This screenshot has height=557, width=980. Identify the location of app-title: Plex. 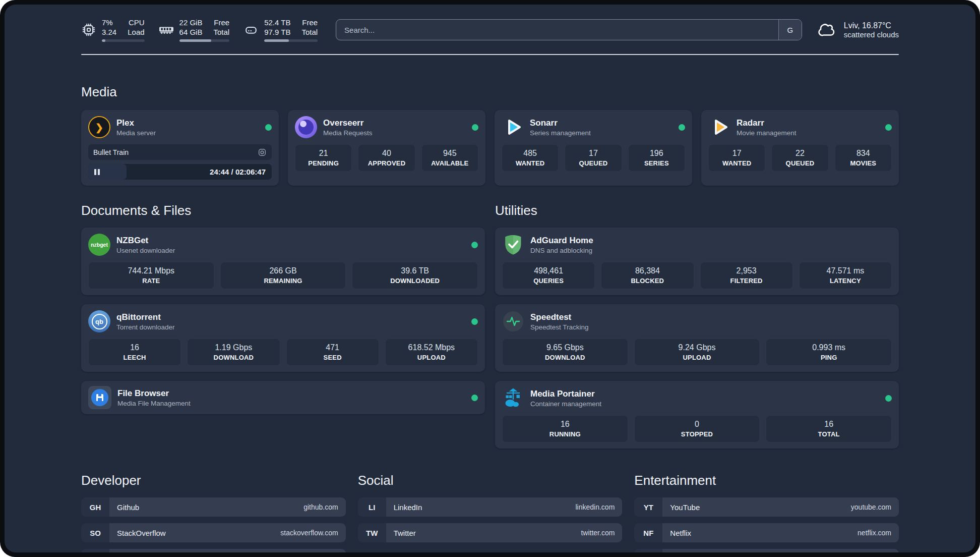
(136, 123).